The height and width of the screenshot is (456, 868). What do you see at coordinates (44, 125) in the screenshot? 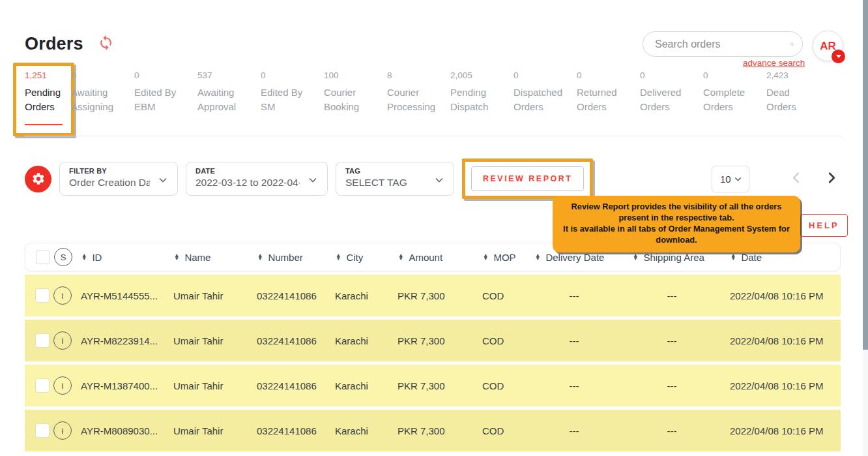
I see `active-tab-underline` at bounding box center [44, 125].